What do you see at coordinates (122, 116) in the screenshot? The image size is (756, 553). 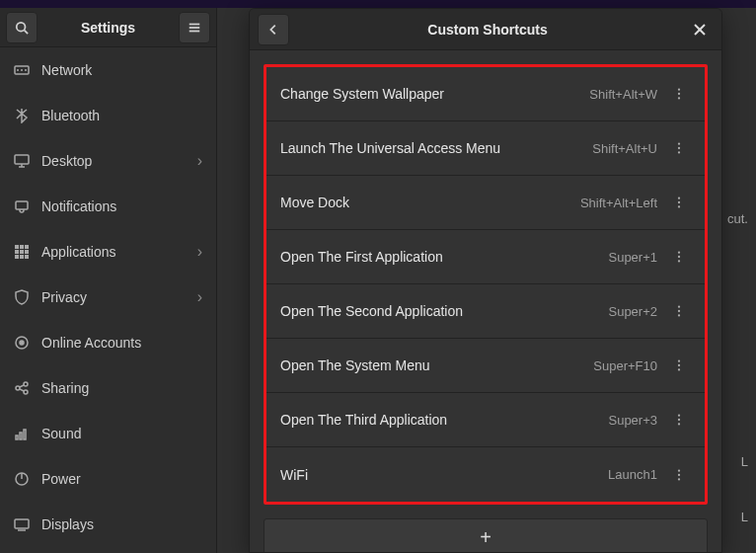 I see `sidebar-item-label: Bluetooth` at bounding box center [122, 116].